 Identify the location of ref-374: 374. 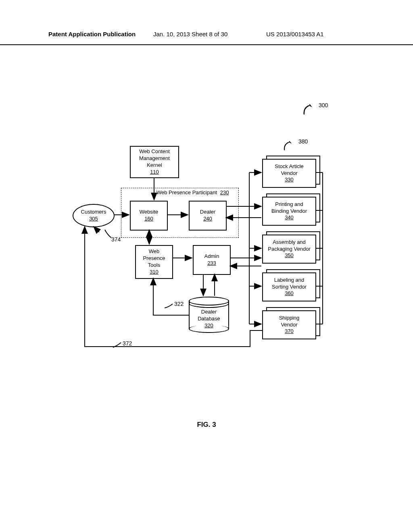
(116, 239).